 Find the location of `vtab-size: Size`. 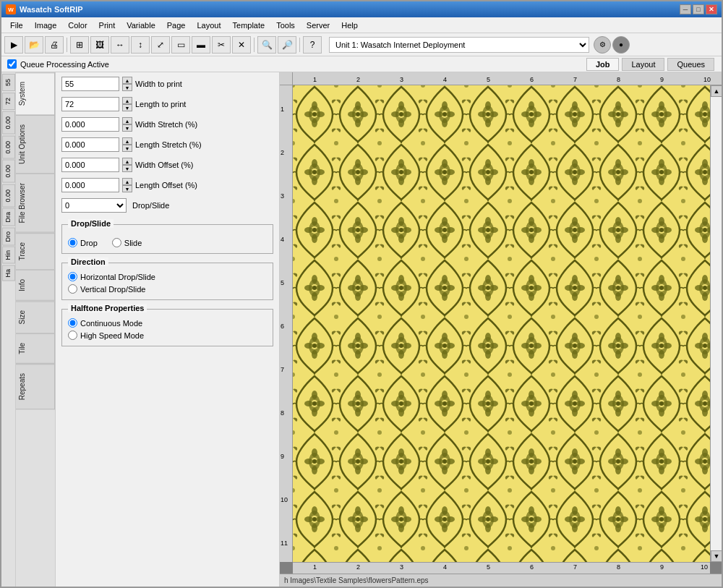

vtab-size: Size is located at coordinates (35, 317).